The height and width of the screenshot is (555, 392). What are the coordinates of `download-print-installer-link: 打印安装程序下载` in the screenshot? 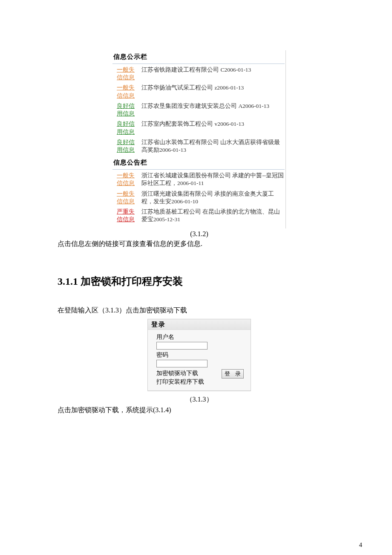 It's located at (189, 382).